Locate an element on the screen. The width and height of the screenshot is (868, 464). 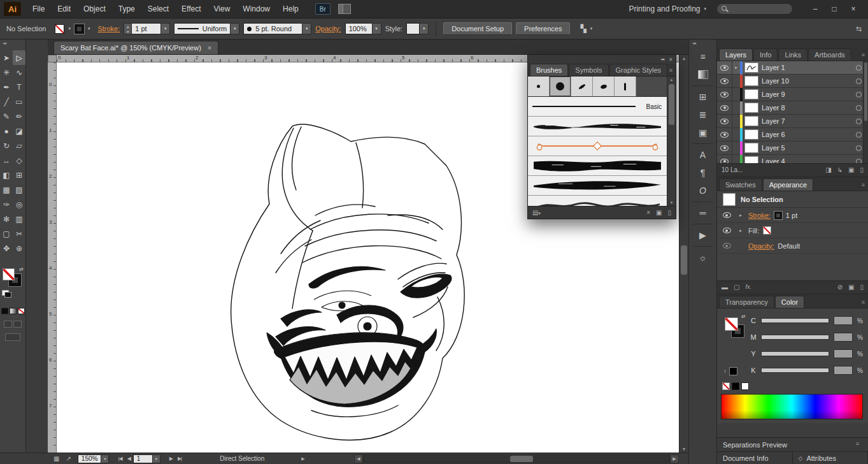
tab-symbols: Symbols is located at coordinates (588, 70).